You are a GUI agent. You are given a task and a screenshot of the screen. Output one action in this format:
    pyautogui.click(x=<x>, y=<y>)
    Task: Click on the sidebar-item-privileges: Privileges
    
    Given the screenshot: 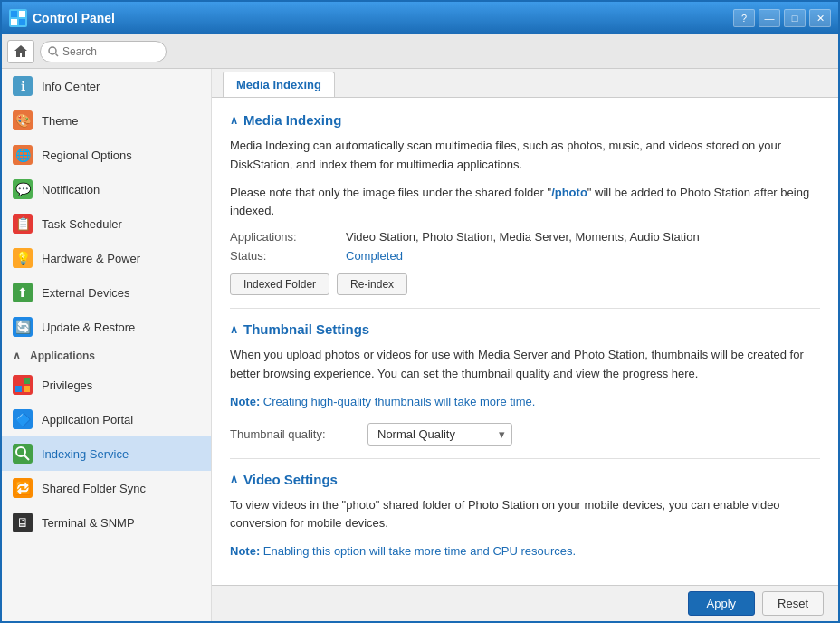 What is the action you would take?
    pyautogui.click(x=107, y=385)
    